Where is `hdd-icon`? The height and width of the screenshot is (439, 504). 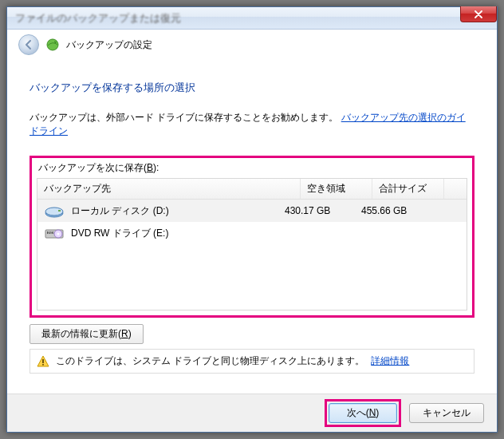
hdd-icon is located at coordinates (54, 211).